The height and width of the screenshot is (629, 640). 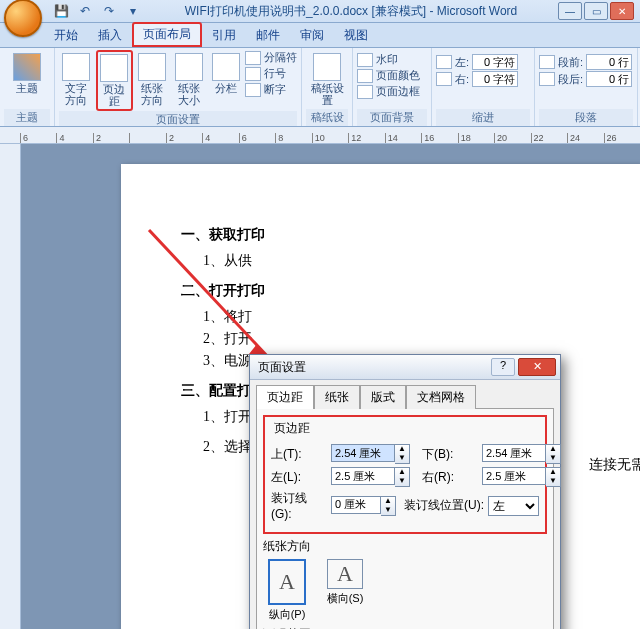 I want to click on maximize-button: ▭, so click(x=596, y=11).